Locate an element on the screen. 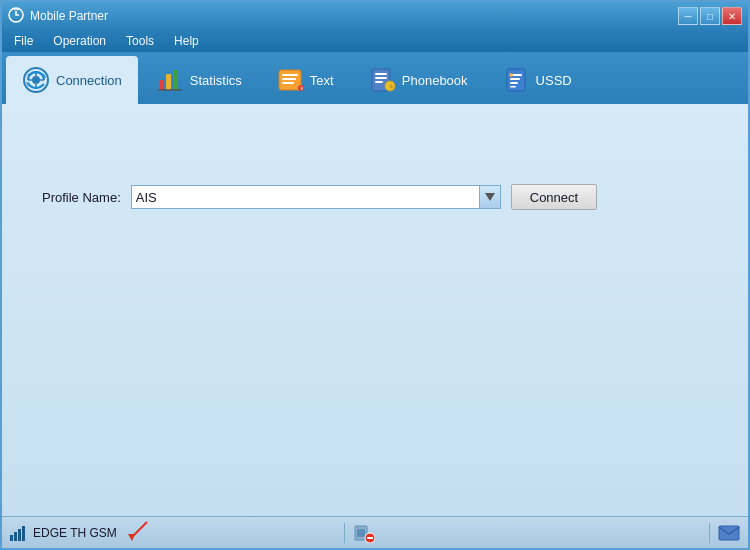 The height and width of the screenshot is (550, 750). menu-tools: Tools is located at coordinates (140, 41).